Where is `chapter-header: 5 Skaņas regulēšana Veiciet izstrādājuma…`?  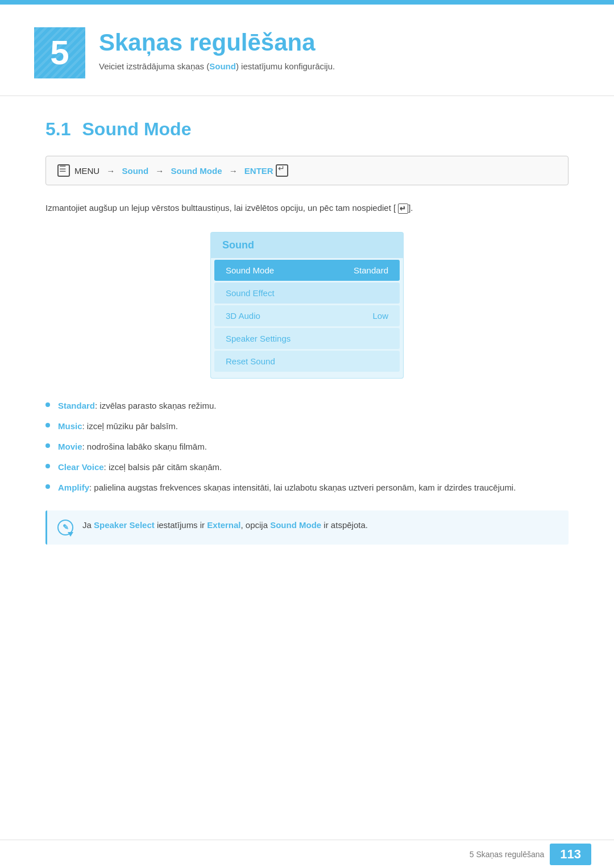 chapter-header: 5 Skaņas regulēšana Veiciet izstrādājuma… is located at coordinates (307, 50).